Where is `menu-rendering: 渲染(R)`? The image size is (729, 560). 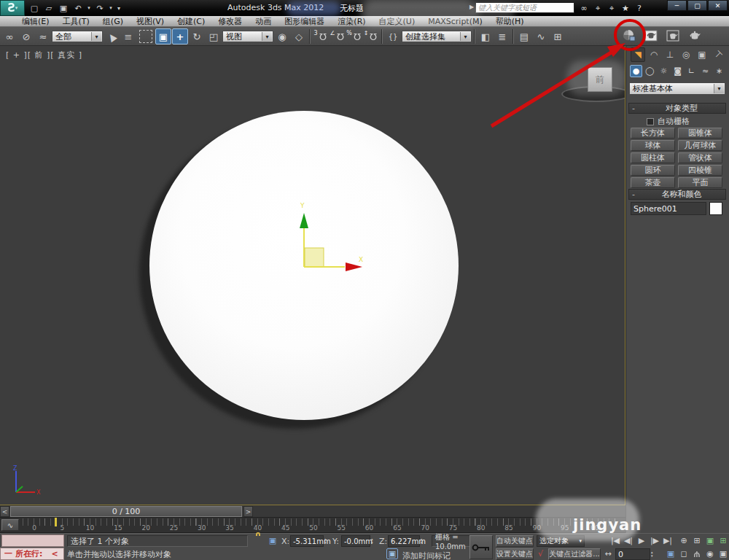 menu-rendering: 渲染(R) is located at coordinates (351, 22).